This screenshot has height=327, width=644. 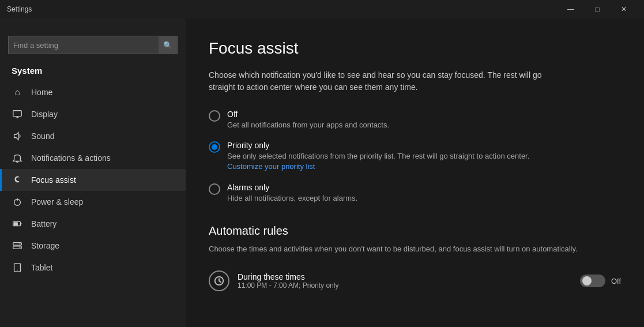 I want to click on toggle-knob, so click(x=587, y=281).